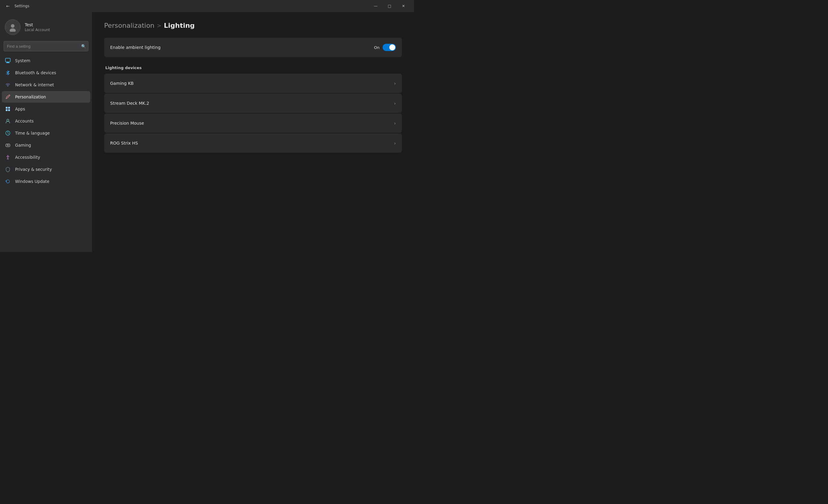  What do you see at coordinates (253, 113) in the screenshot?
I see `device-list: Gaming KB › Stream Deck MK.2 › Precision…` at bounding box center [253, 113].